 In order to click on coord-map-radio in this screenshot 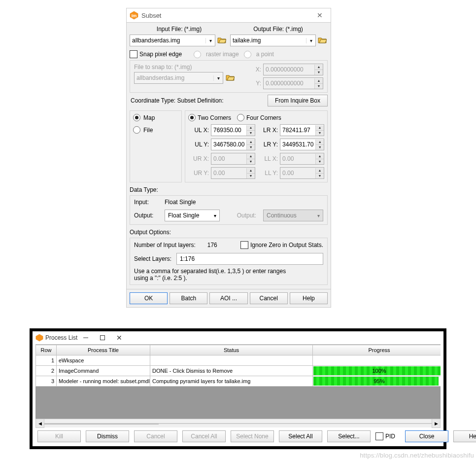, I will do `click(137, 117)`.